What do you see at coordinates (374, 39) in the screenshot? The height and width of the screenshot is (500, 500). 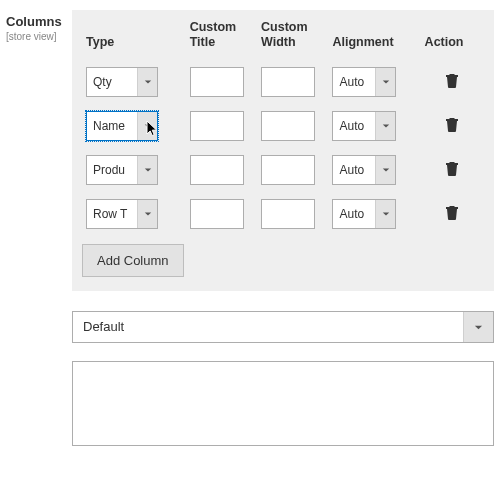 I see `header-alignment: Alignment` at bounding box center [374, 39].